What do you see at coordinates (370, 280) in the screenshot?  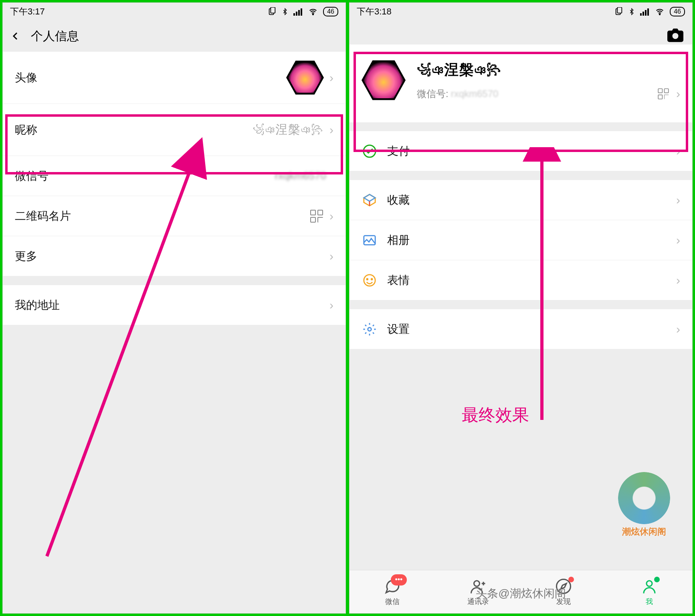 I see `stickers-icon` at bounding box center [370, 280].